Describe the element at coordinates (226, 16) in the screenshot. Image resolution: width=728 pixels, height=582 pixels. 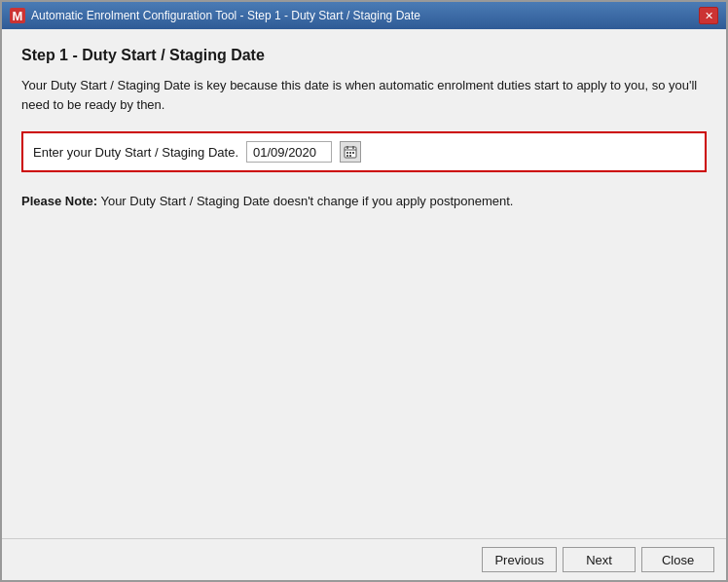
I see `window-title: Automatic Enrolment Configuration Tool -…` at that location.